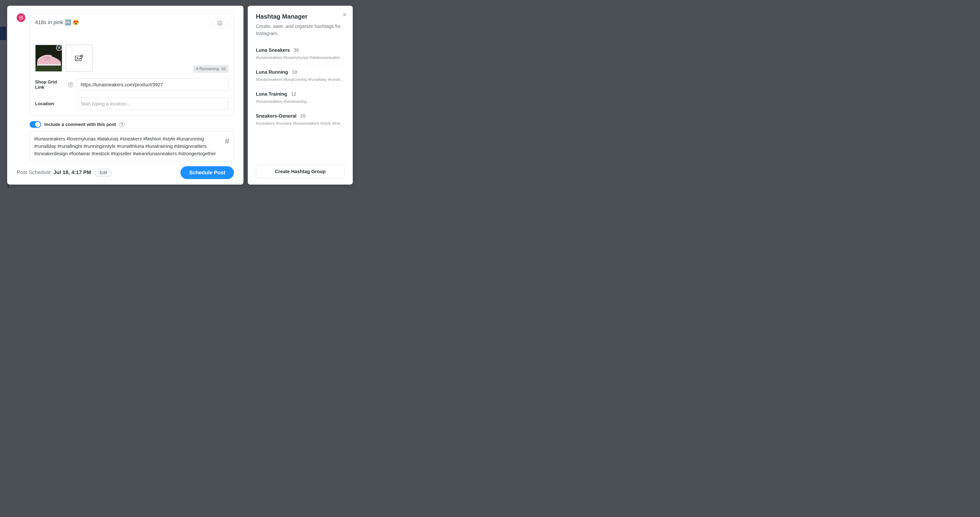 The height and width of the screenshot is (517, 980). I want to click on hashtag-manager-title: Hashtag Manager, so click(301, 17).